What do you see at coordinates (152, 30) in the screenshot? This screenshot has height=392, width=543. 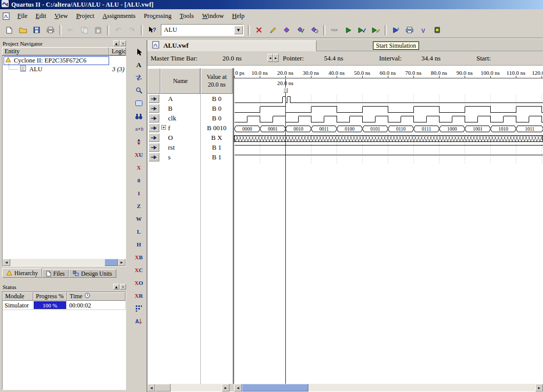 I see `context-help-button: ?` at bounding box center [152, 30].